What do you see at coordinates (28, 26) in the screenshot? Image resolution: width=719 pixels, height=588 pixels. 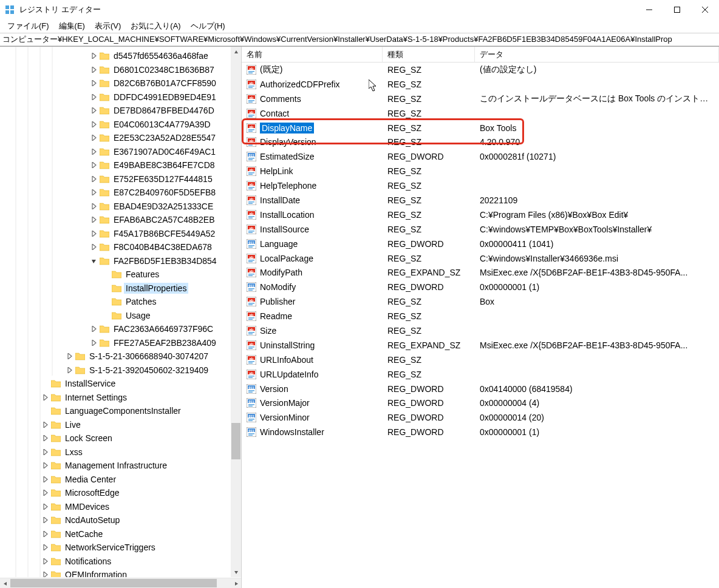 I see `menu-file: ファイル(F)` at bounding box center [28, 26].